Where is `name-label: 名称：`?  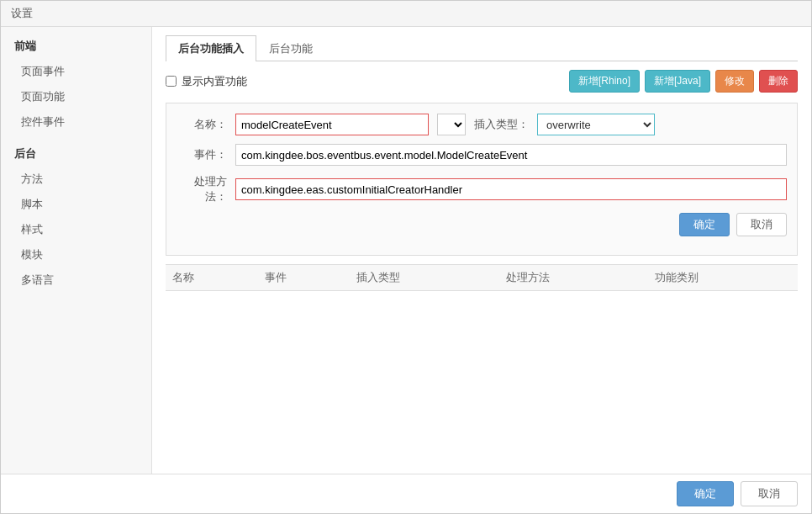 name-label: 名称： is located at coordinates (202, 125).